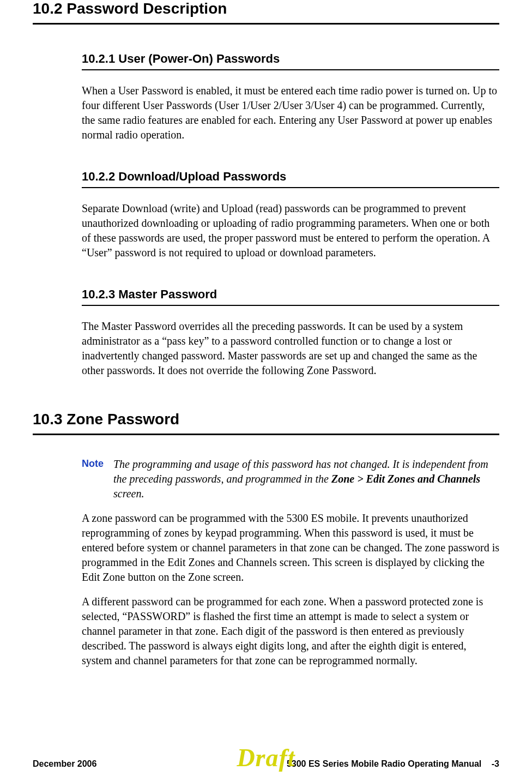  What do you see at coordinates (266, 764) in the screenshot?
I see `page-footer: December 2006 Draft 5300 ES Series Mobil…` at bounding box center [266, 764].